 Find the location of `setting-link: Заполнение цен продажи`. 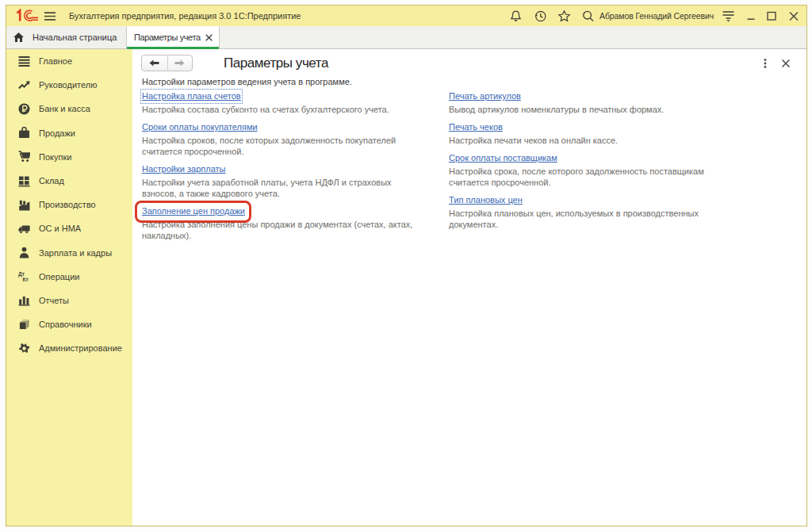

setting-link: Заполнение цен продажи is located at coordinates (193, 211).